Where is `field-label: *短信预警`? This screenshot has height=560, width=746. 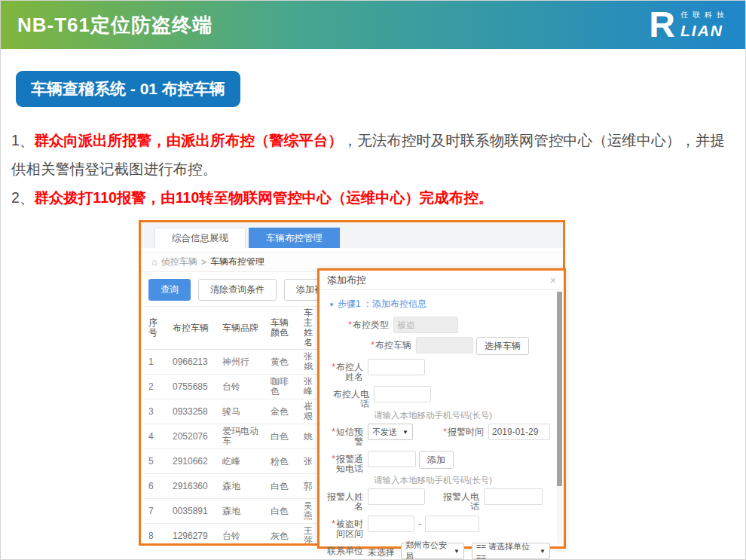
field-label: *短信预警 is located at coordinates (347, 436).